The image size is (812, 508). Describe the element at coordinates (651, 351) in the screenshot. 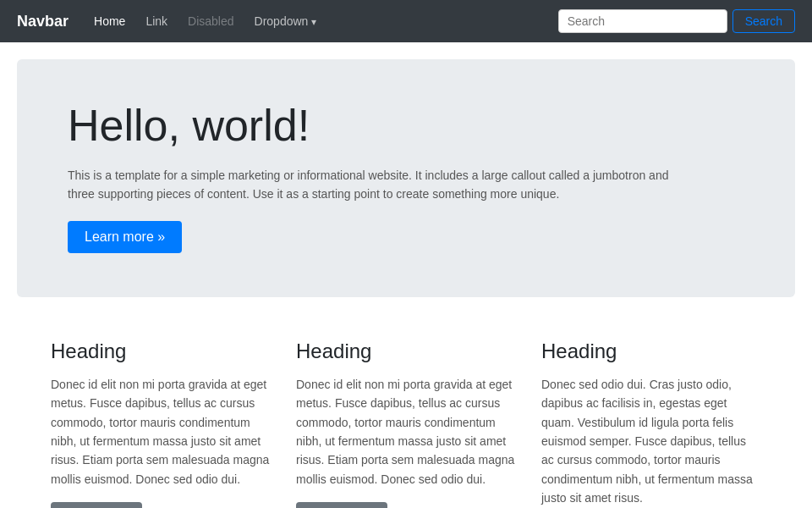

I see `col-3-heading: Heading` at that location.